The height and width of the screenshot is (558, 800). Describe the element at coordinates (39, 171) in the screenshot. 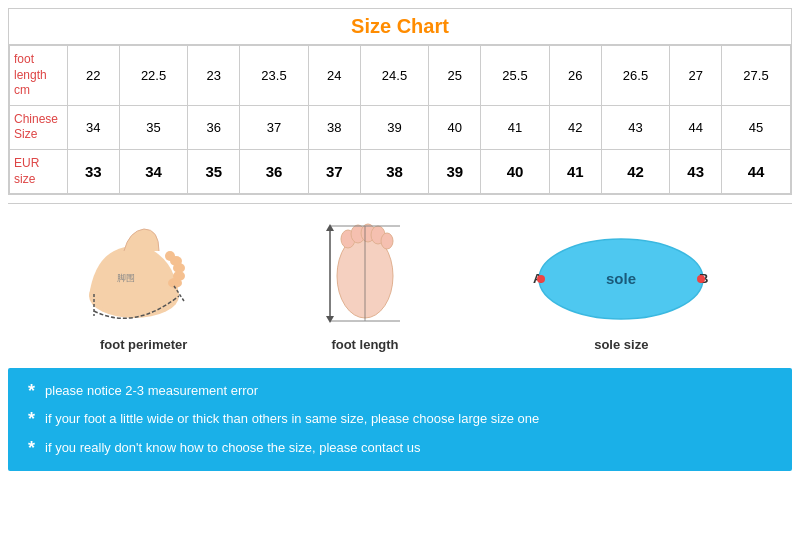

I see `row-header-2: EURsize` at that location.